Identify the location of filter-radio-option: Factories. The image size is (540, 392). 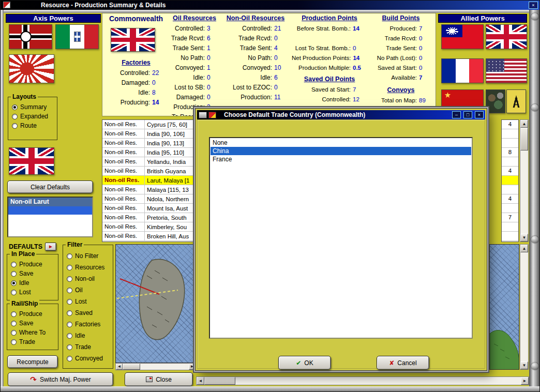
(88, 324).